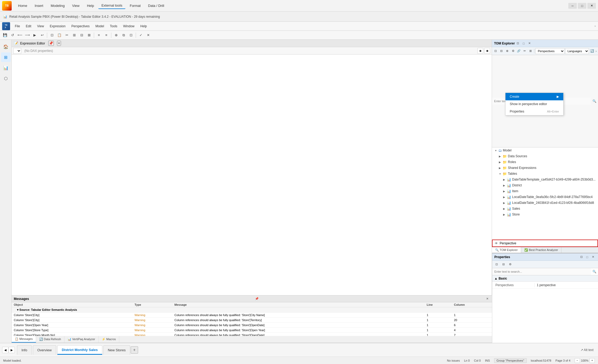 This screenshot has height=364, width=598. Describe the element at coordinates (6, 68) in the screenshot. I see `sidebar-chart-icon: 📊` at that location.